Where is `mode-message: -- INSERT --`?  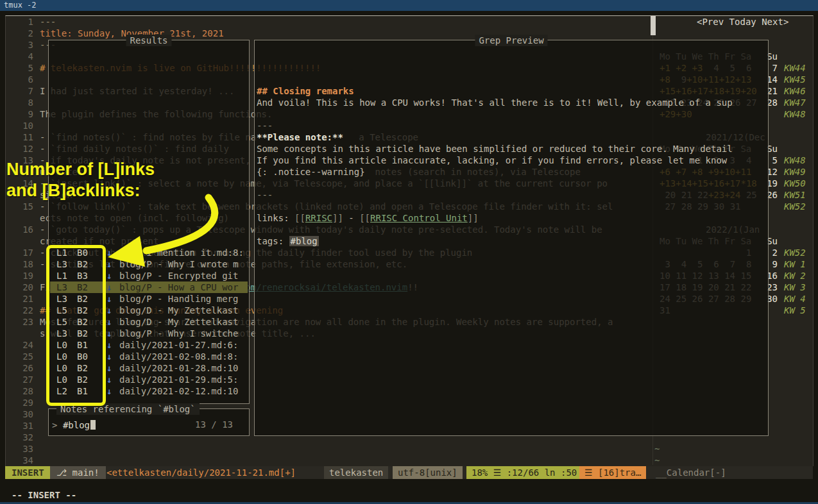
mode-message: -- INSERT -- is located at coordinates (44, 495).